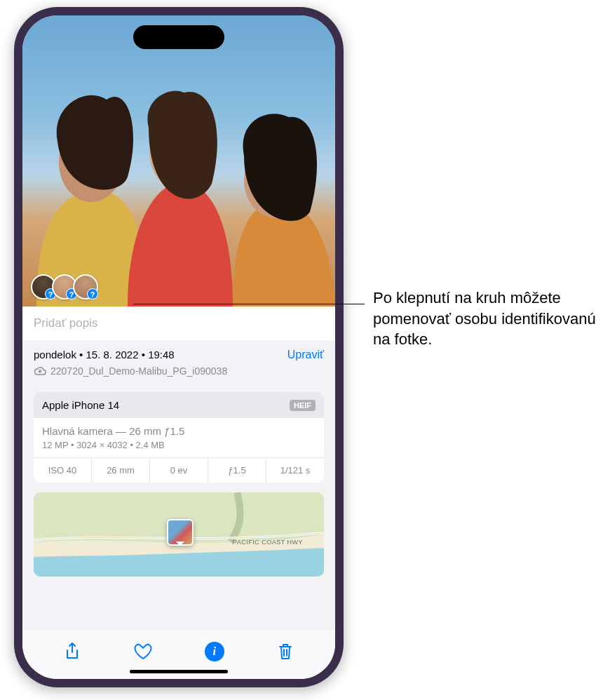 The height and width of the screenshot is (700, 610). Describe the element at coordinates (179, 470) in the screenshot. I see `exif-row: ISO 40 26 mm 0 ev ƒ1.5 1/121 s` at that location.